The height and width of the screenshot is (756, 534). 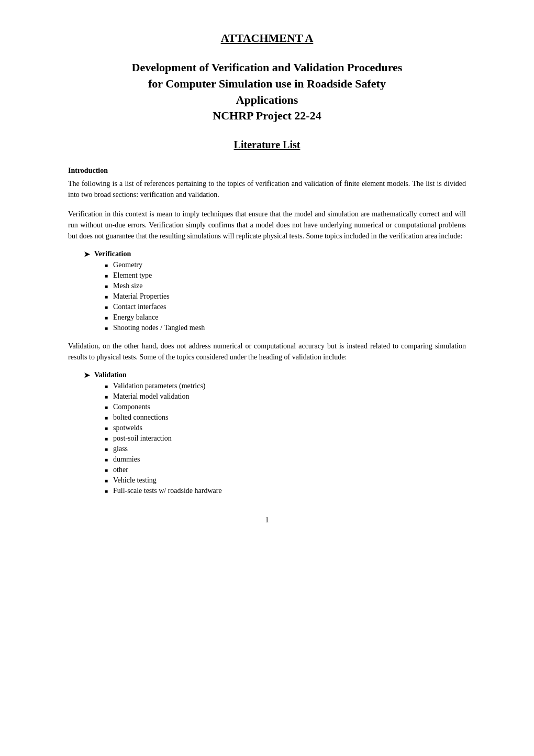 I want to click on intro-heading: Introduction, so click(x=267, y=171).